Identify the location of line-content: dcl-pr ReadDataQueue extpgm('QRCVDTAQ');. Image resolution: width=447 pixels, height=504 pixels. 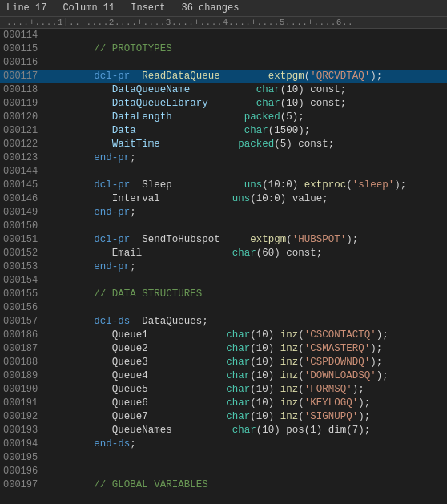
(212, 77).